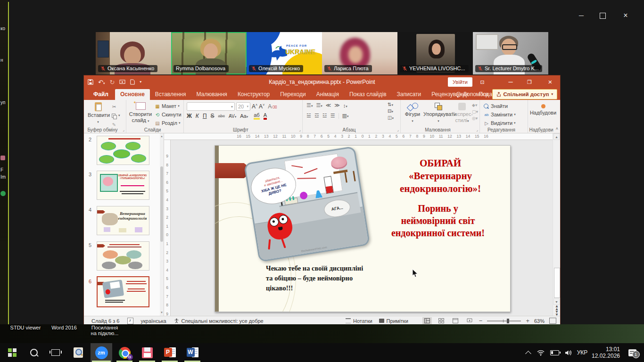 The image size is (644, 362). Describe the element at coordinates (330, 278) in the screenshot. I see `slide-body-text: Чекаю тебе на своїй дисципліні та обіцяю…` at that location.